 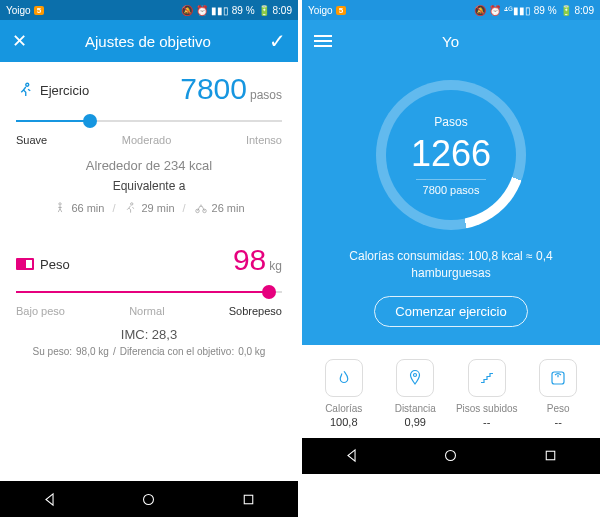 I want to click on run-min: 29 min, so click(x=158, y=208).